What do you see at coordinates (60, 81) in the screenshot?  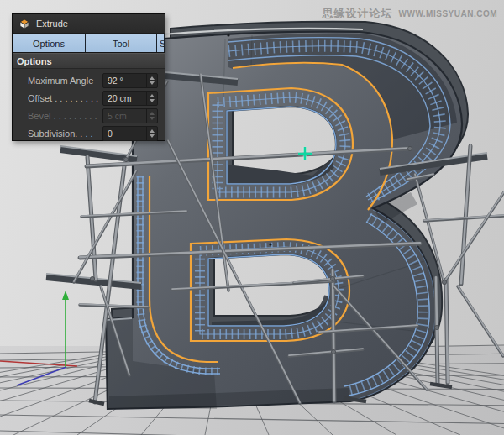 I see `field-label: Maximum Angle` at bounding box center [60, 81].